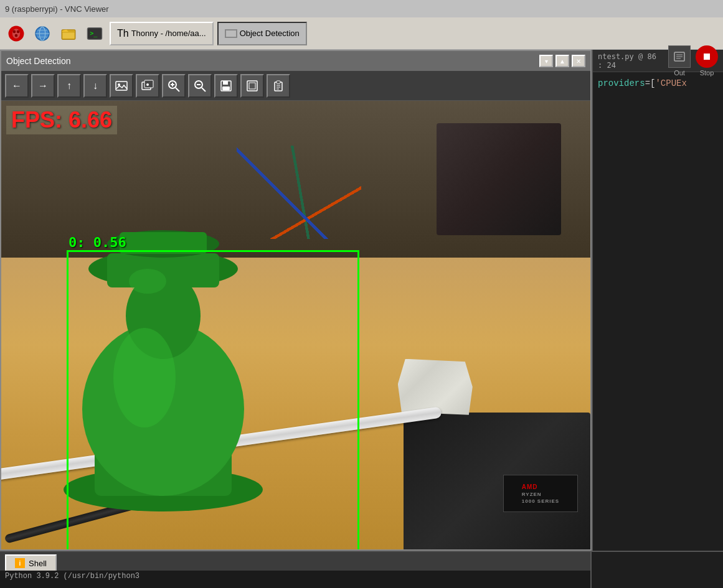 This screenshot has width=723, height=588. What do you see at coordinates (123, 34) in the screenshot?
I see `thonny-icon: Th` at bounding box center [123, 34].